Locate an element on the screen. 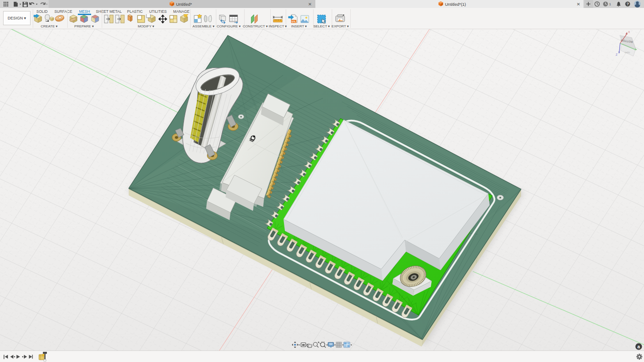 The width and height of the screenshot is (644, 362). svg-text: LEFT is located at coordinates (627, 52).